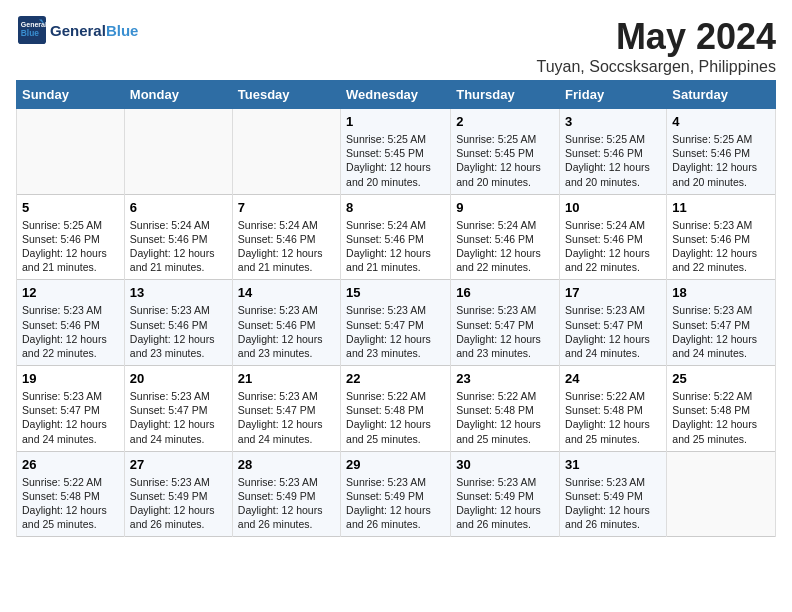 The width and height of the screenshot is (792, 612). What do you see at coordinates (70, 378) in the screenshot?
I see `day-number: 19` at bounding box center [70, 378].